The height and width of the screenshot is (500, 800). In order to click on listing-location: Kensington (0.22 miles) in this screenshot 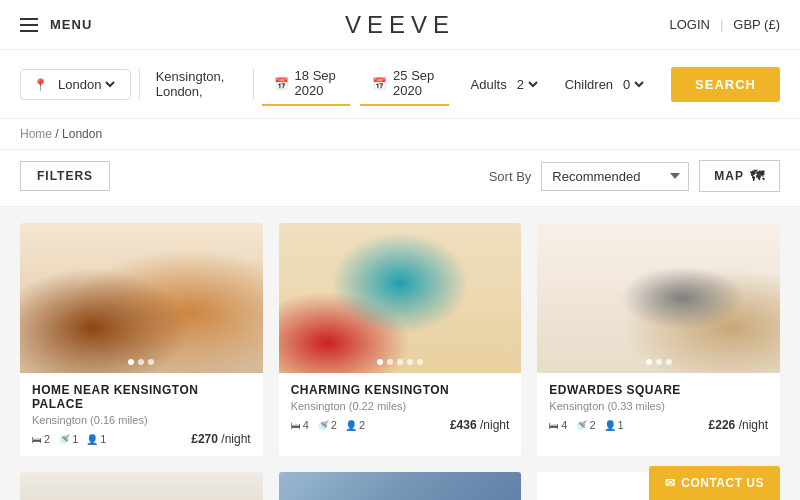, I will do `click(400, 406)`.